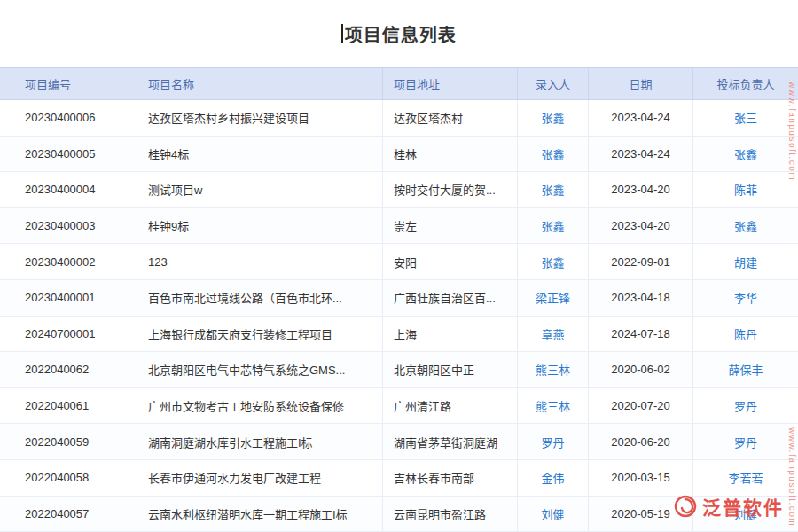 The height and width of the screenshot is (532, 798). What do you see at coordinates (641, 262) in the screenshot?
I see `cell-date: 2022-09-01` at bounding box center [641, 262].